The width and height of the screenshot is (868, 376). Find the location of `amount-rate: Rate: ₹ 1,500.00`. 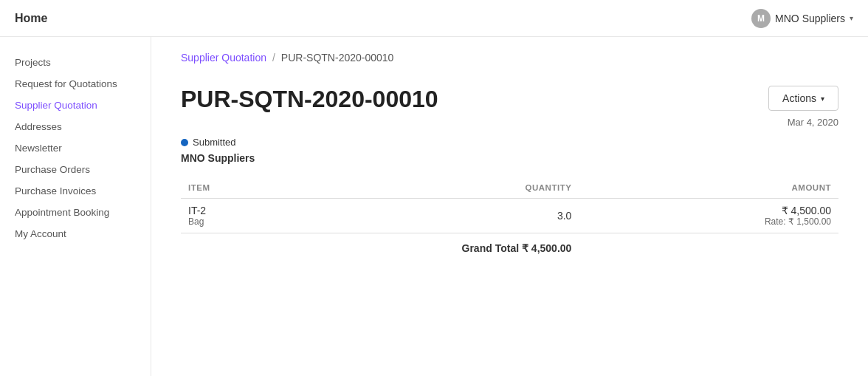

amount-rate: Rate: ₹ 1,500.00 is located at coordinates (709, 222).